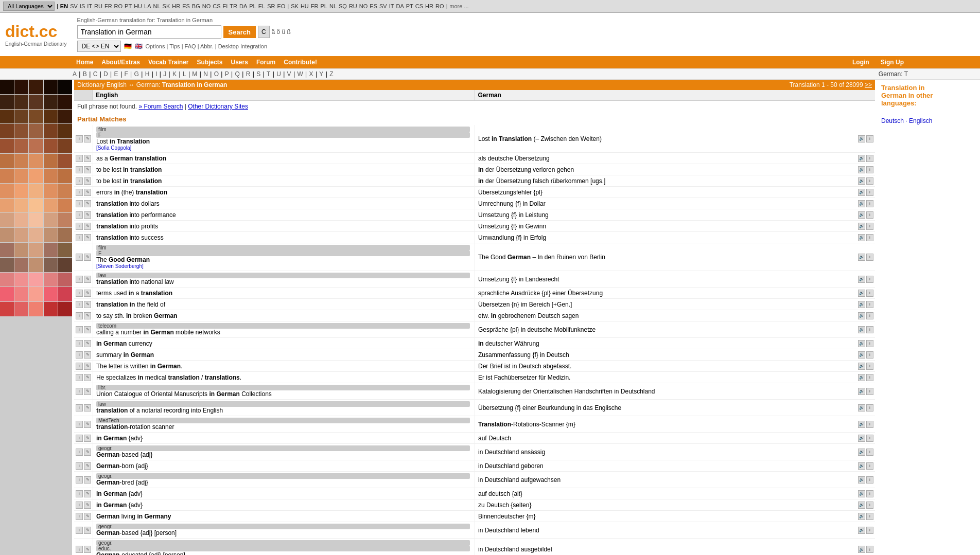 The height and width of the screenshot is (555, 980). I want to click on english-text: German-bred {adj}, so click(284, 482).